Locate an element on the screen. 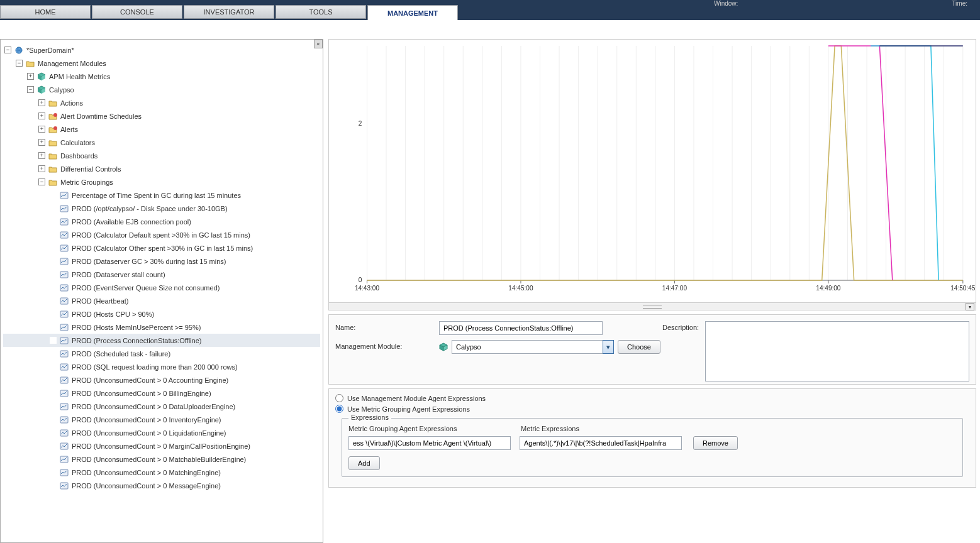 The image size is (980, 543). tree-label: PROD (UnconsumedCount > 0 BillingEngine) is located at coordinates (142, 393).